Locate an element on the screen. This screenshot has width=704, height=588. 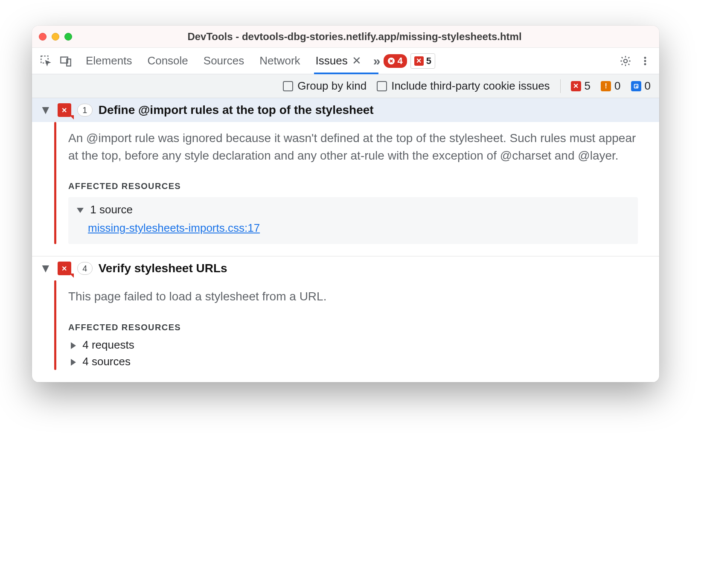
issue-description: An @import rule was ignored because it w… is located at coordinates (353, 147).